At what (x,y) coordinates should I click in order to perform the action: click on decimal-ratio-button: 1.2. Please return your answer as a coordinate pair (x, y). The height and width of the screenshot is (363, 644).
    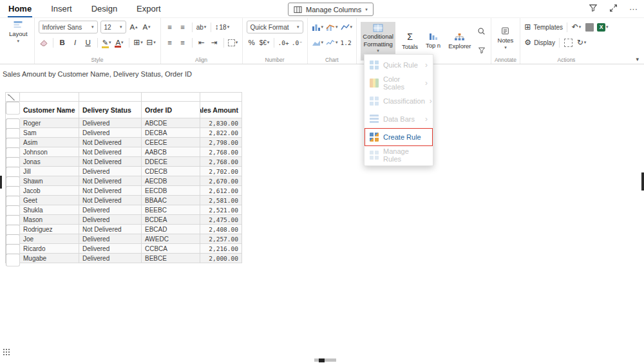
    Looking at the image, I should click on (346, 42).